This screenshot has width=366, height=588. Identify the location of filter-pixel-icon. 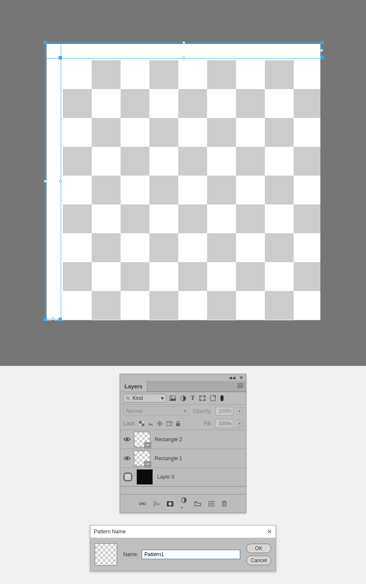
(173, 398).